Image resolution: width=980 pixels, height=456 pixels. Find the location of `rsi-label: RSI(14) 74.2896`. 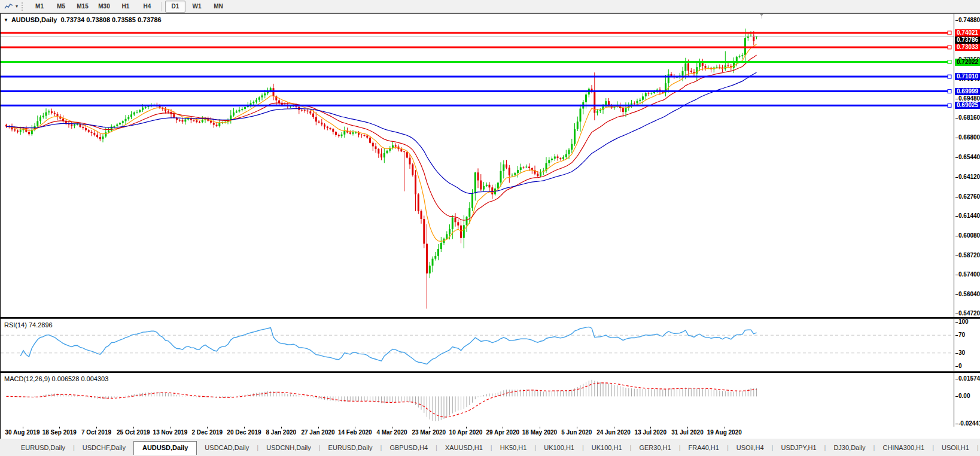

rsi-label: RSI(14) 74.2896 is located at coordinates (29, 325).